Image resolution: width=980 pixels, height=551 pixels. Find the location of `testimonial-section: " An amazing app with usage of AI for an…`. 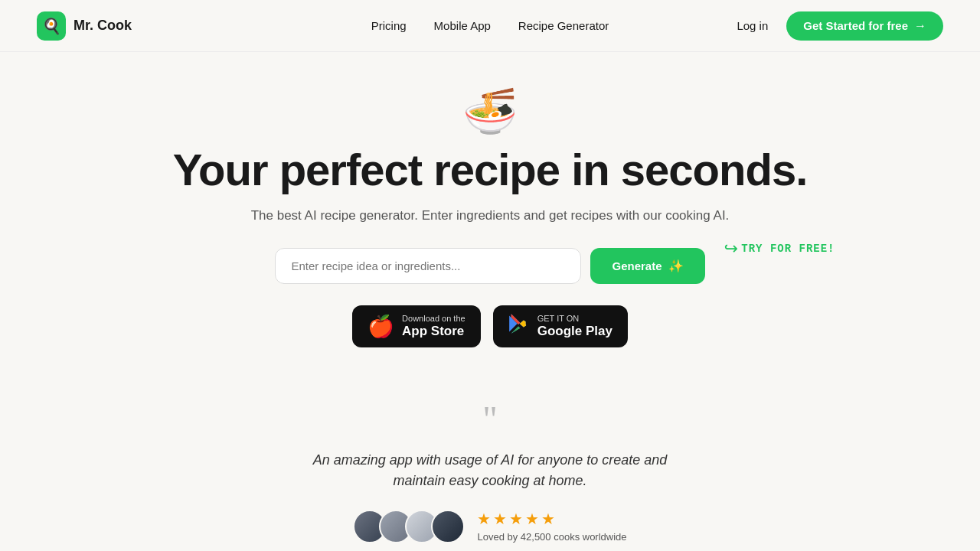

testimonial-section: " An amazing app with usage of AI for an… is located at coordinates (490, 468).